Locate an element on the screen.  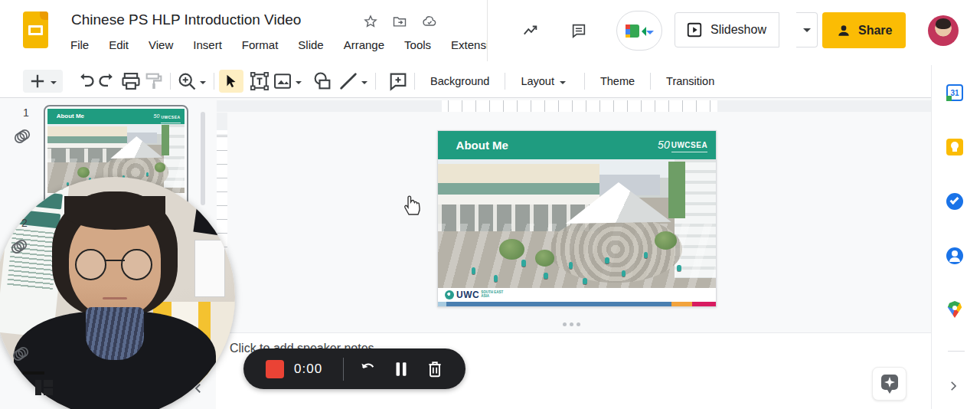
caret-down-icon is located at coordinates (807, 31).